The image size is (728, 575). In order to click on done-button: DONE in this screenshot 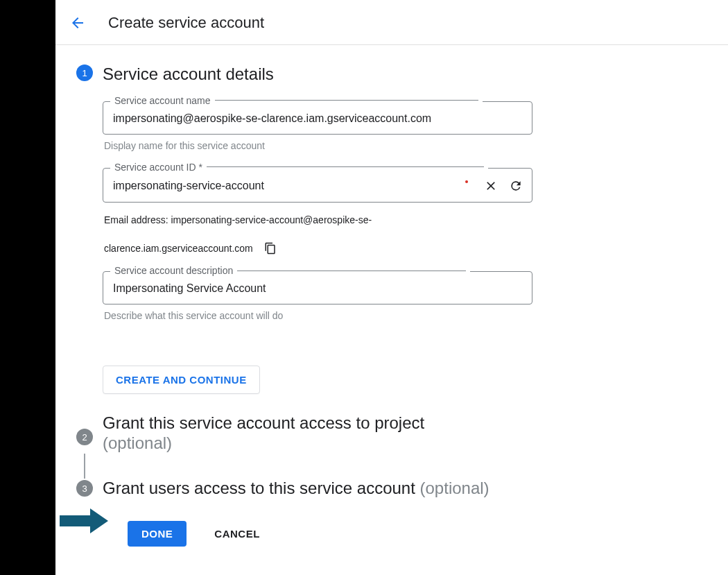, I will do `click(157, 534)`.